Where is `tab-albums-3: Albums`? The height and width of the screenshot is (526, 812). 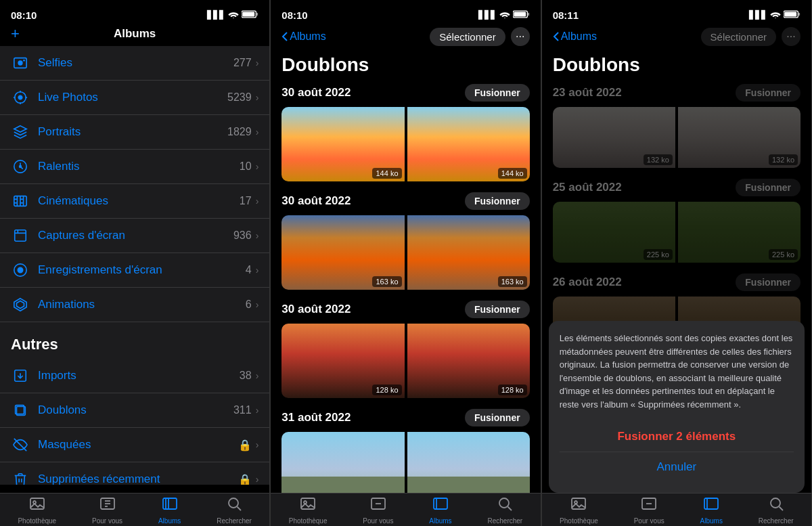 tab-albums-3: Albums is located at coordinates (712, 510).